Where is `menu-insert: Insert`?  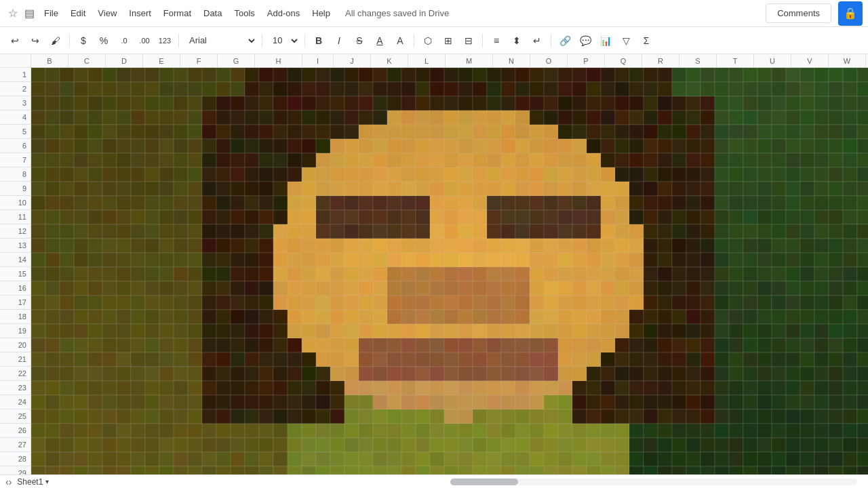 menu-insert: Insert is located at coordinates (140, 14).